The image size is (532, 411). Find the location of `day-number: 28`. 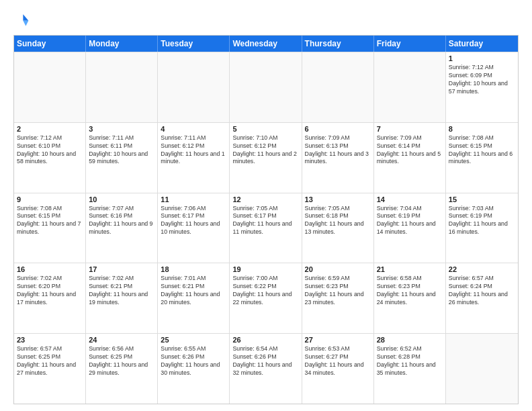

day-number: 28 is located at coordinates (410, 340).